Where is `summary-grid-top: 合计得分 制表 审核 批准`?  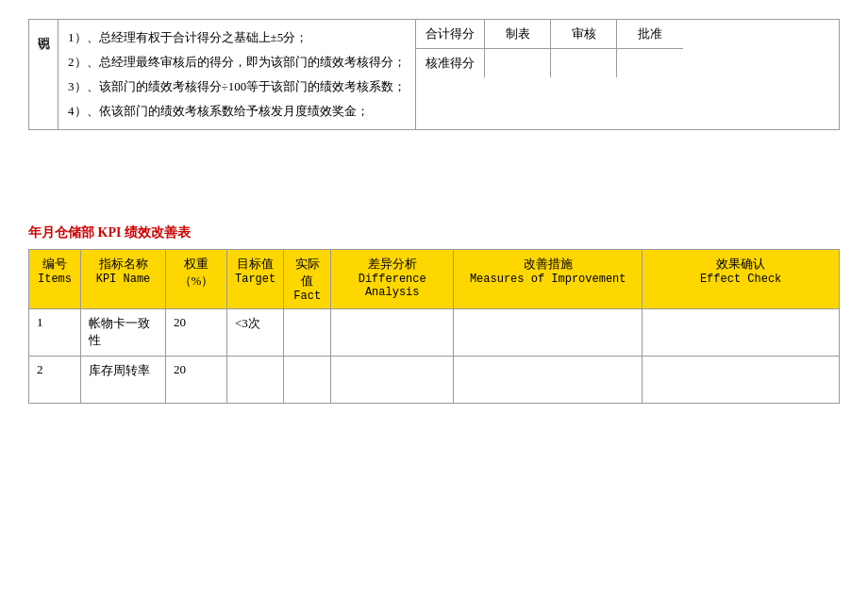 summary-grid-top: 合计得分 制表 审核 批准 is located at coordinates (549, 34).